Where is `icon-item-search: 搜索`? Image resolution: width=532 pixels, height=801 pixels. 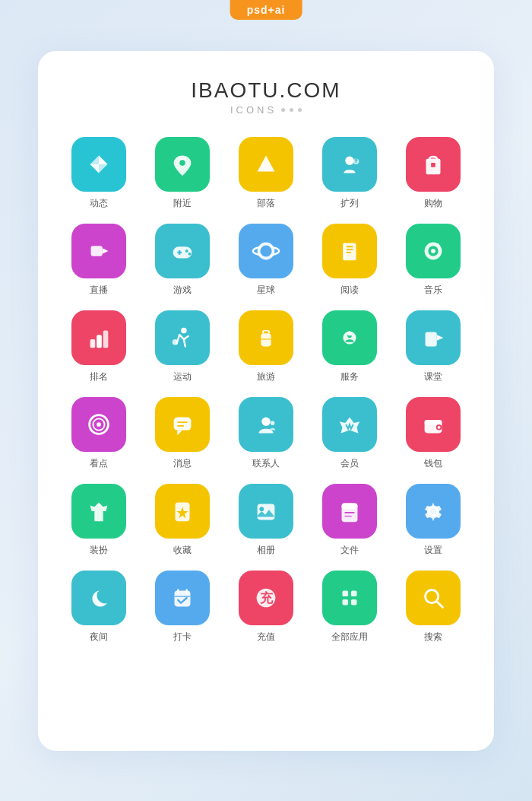 icon-item-search: 搜索 is located at coordinates (433, 607).